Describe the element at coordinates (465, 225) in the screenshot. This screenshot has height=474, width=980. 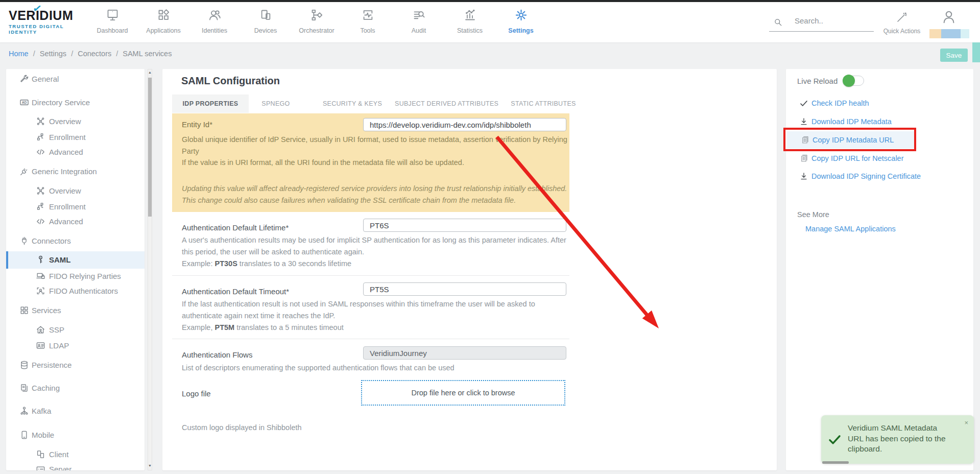
I see `auth-default-lifetime-input` at that location.